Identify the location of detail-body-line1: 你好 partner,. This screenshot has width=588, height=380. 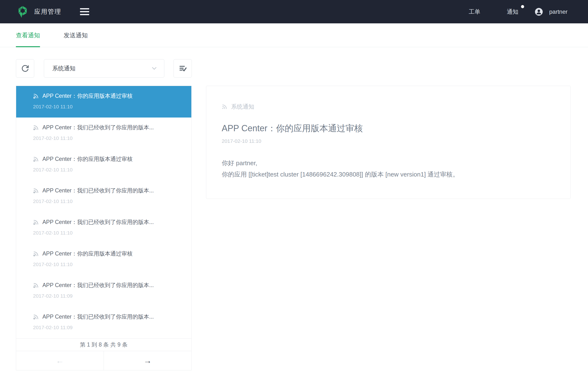
(389, 163).